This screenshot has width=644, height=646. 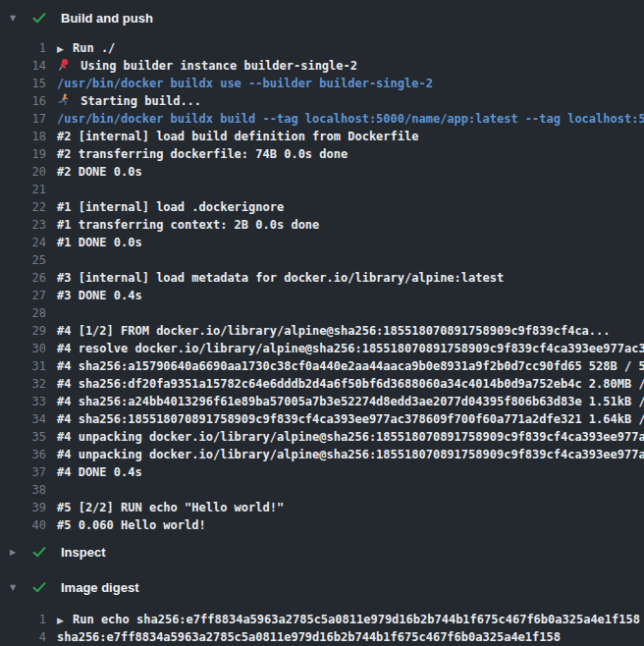 What do you see at coordinates (219, 66) in the screenshot?
I see `log-text-value: Using builder instance builder-single-2` at bounding box center [219, 66].